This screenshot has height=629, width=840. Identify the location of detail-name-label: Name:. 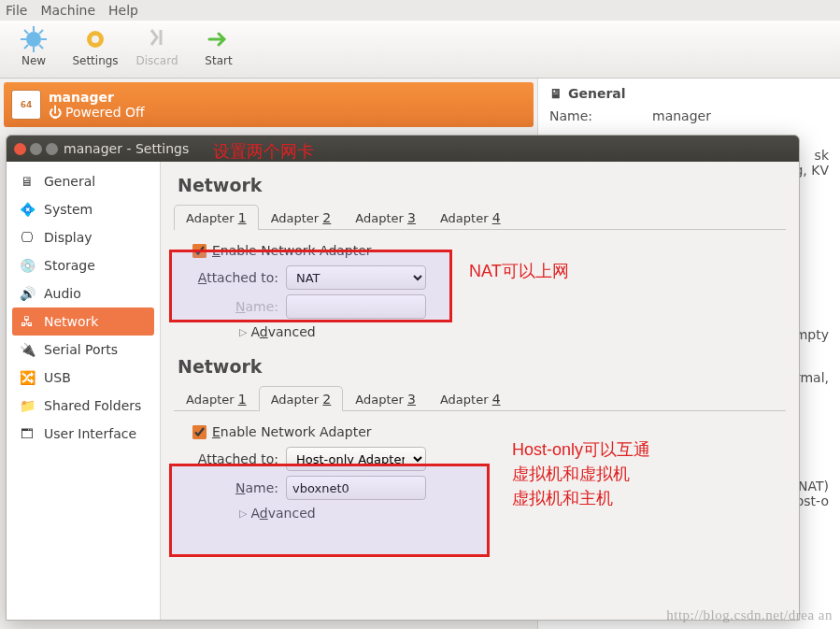
(601, 116).